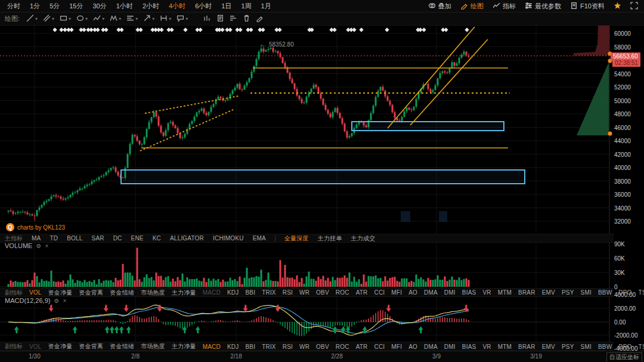  What do you see at coordinates (330, 239) in the screenshot?
I see `indicator-tab: 主力挂单` at bounding box center [330, 239].